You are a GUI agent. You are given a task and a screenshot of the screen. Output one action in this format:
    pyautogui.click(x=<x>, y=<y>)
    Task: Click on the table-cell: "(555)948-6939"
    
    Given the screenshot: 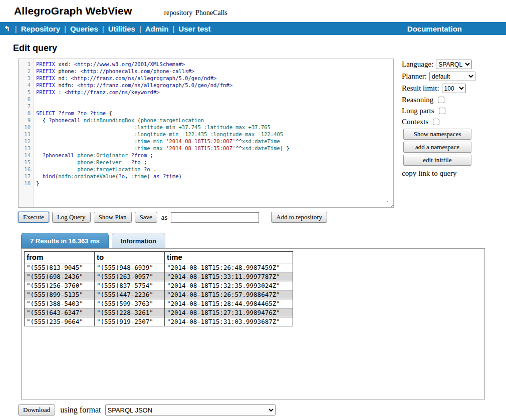 What is the action you would take?
    pyautogui.click(x=130, y=268)
    